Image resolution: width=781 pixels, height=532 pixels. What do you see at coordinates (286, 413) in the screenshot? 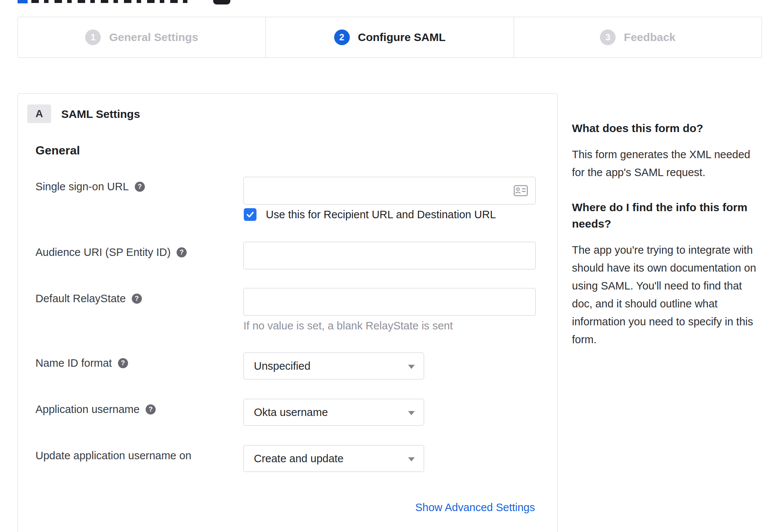
I see `application-username-value: Okta username` at bounding box center [286, 413].